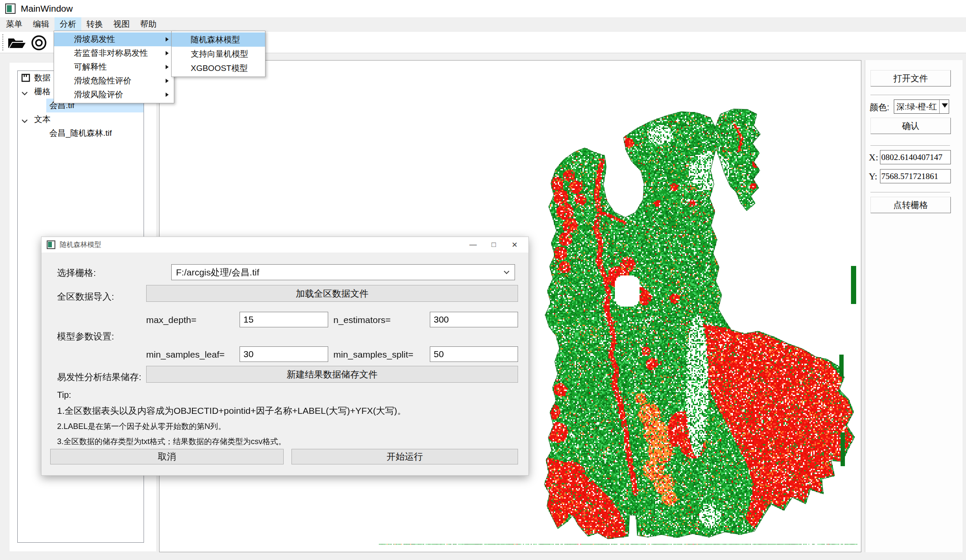 This screenshot has height=560, width=966. What do you see at coordinates (332, 293) in the screenshot?
I see `load-region-data-button: 加载全区数据文件` at bounding box center [332, 293].